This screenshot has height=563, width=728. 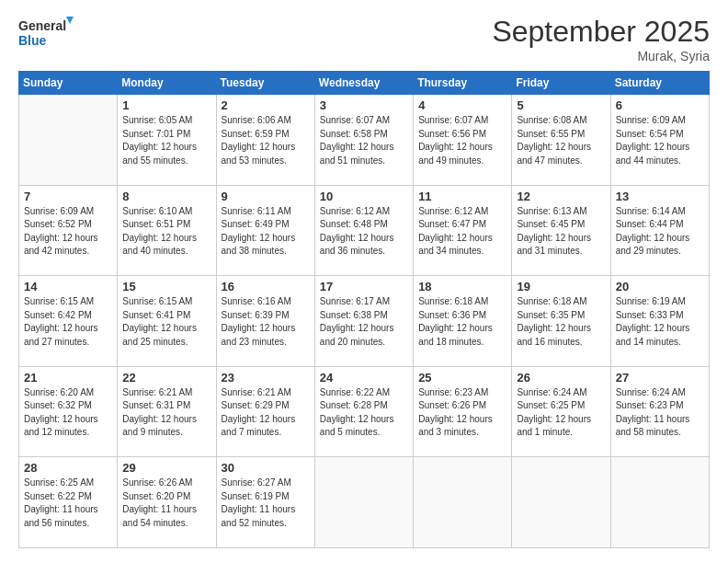 What do you see at coordinates (462, 232) in the screenshot?
I see `day-info: Sunrise: 6:12 AM Sunset: 6:47 PM Dayligh…` at bounding box center [462, 232].